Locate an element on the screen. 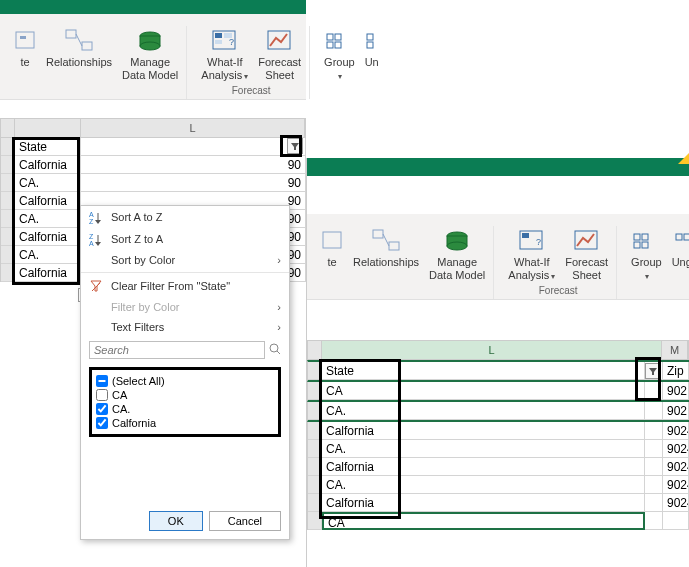 The image size is (689, 567). group-button-r: Group▾ is located at coordinates (646, 254).